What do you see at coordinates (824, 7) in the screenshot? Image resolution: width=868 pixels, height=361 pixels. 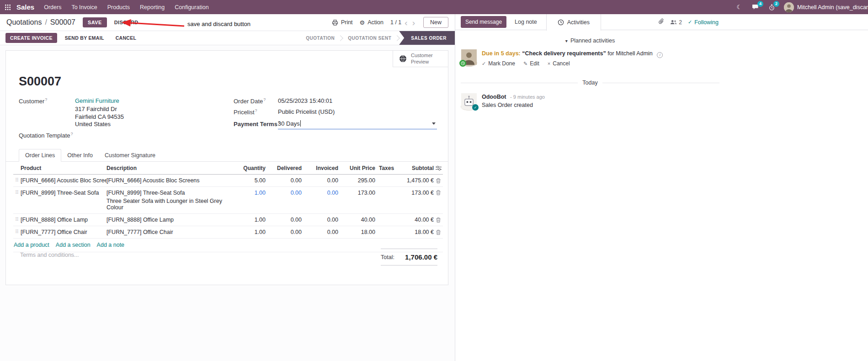 I see `user-menu: Mitchell Admin (save_discar` at bounding box center [824, 7].